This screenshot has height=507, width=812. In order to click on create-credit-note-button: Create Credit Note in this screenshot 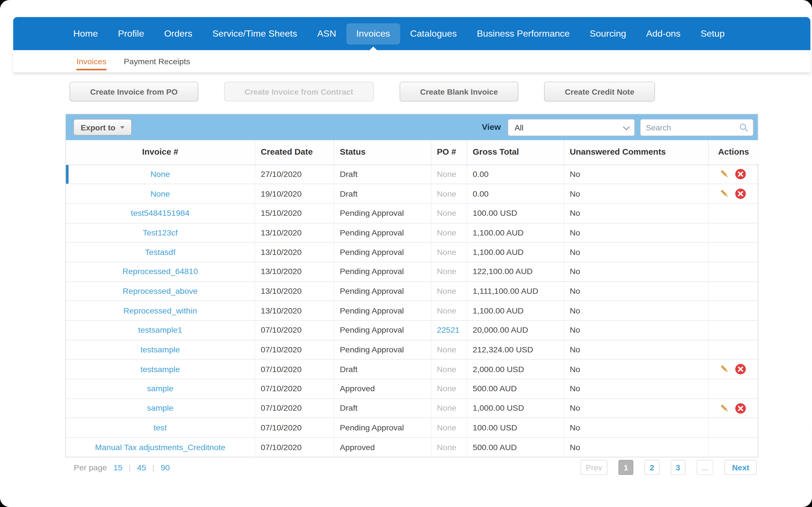, I will do `click(600, 92)`.